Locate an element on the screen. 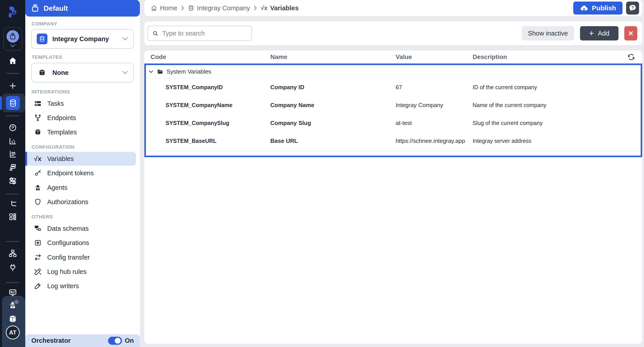  help-button: ? is located at coordinates (632, 8).